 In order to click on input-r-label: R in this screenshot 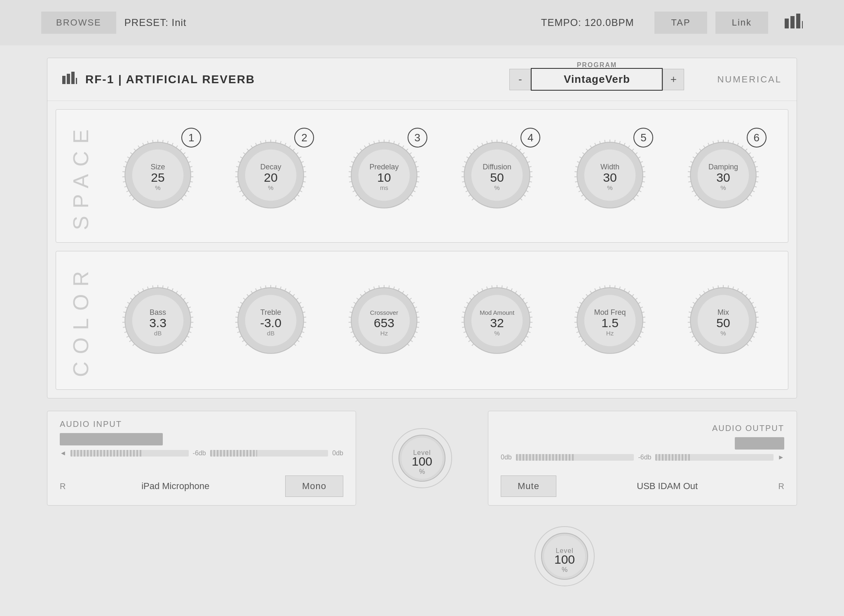, I will do `click(63, 486)`.